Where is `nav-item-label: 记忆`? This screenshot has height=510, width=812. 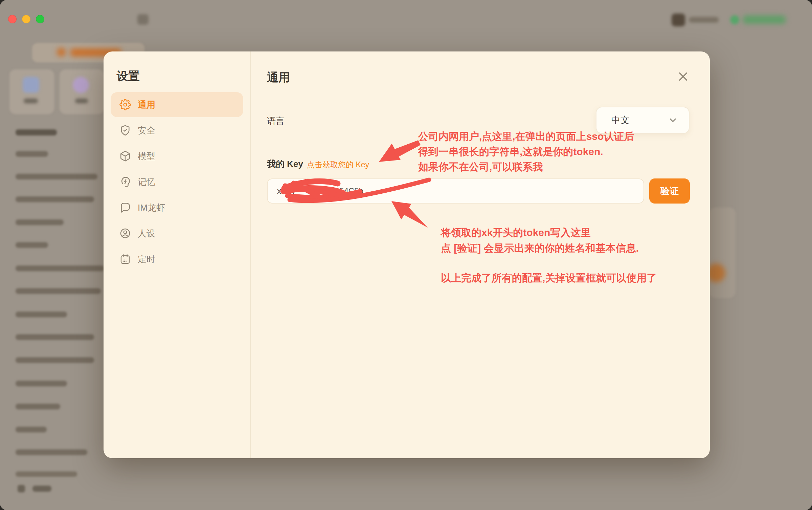
nav-item-label: 记忆 is located at coordinates (146, 182).